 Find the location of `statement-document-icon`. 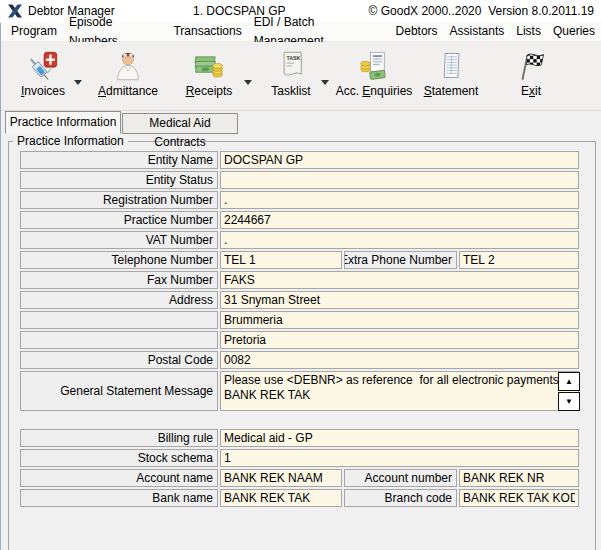

statement-document-icon is located at coordinates (451, 66).